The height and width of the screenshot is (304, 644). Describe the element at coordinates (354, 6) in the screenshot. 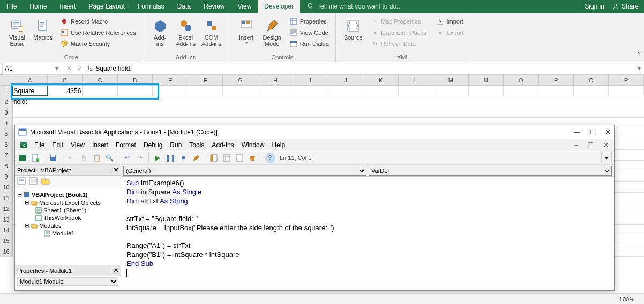

I see `tell-me: Tell me what you want to do...` at that location.